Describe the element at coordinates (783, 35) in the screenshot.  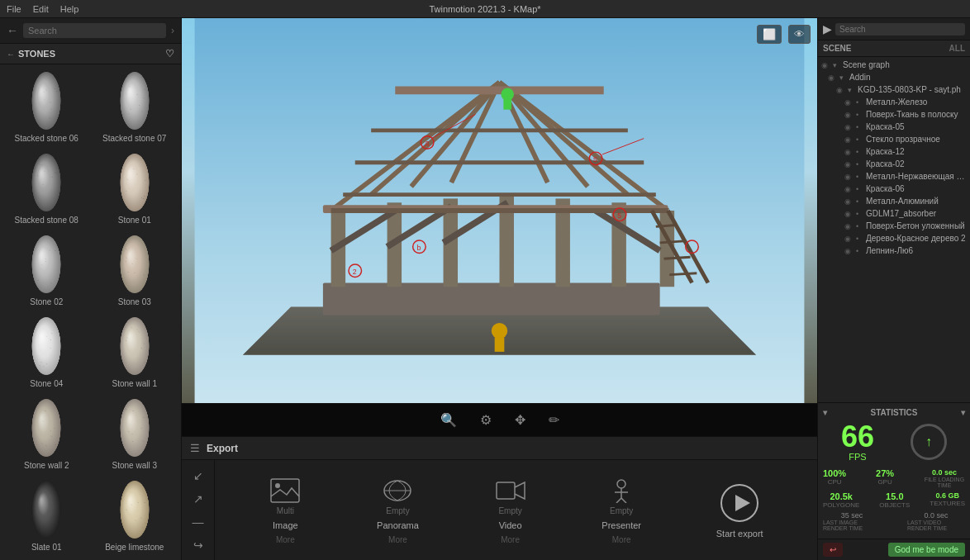
I see `viewport-icons: ⬜ 👁` at that location.